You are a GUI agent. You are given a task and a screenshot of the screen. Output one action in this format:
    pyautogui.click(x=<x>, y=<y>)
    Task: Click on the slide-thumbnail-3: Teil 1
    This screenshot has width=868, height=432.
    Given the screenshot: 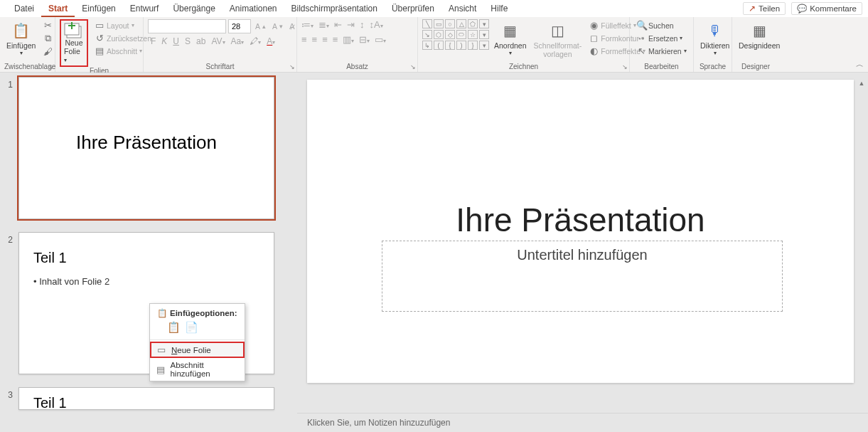 What is the action you would take?
    pyautogui.click(x=146, y=399)
    